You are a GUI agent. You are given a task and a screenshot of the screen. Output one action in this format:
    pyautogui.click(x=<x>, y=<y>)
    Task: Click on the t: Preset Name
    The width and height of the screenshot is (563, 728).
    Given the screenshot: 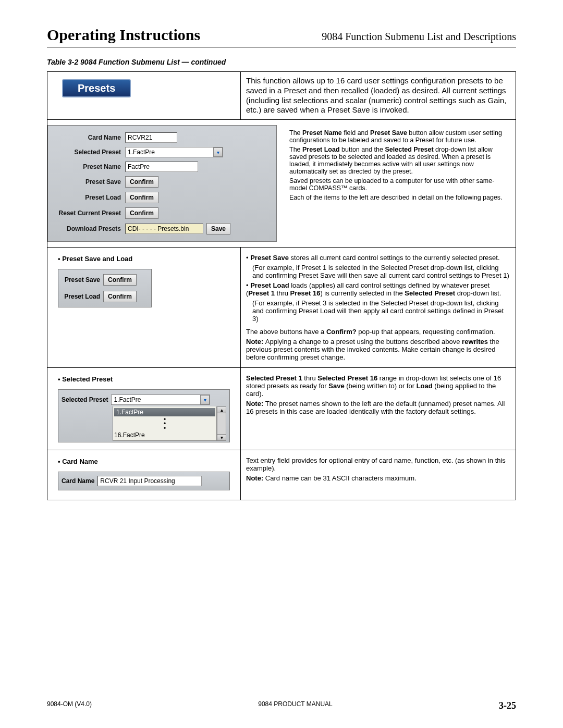 What is the action you would take?
    pyautogui.click(x=322, y=133)
    